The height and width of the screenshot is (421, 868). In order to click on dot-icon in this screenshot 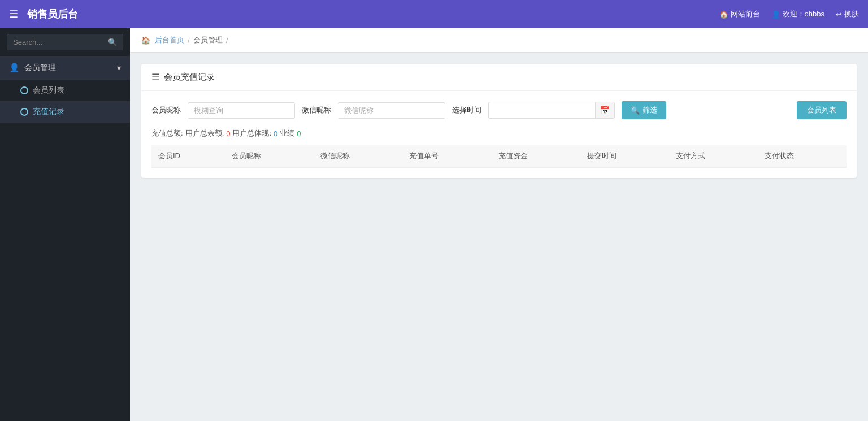, I will do `click(24, 90)`.